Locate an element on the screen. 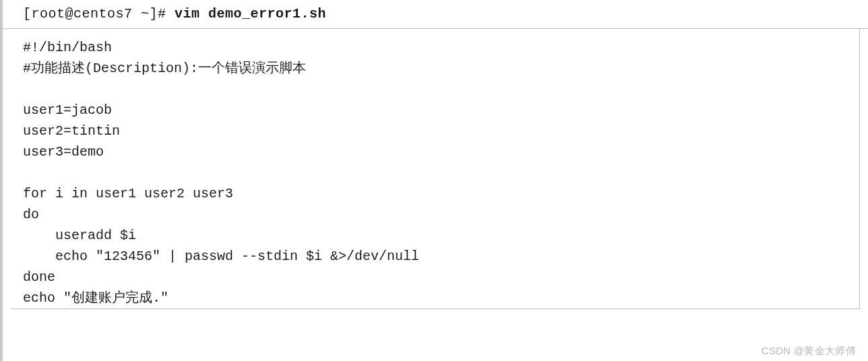 The height and width of the screenshot is (361, 868). shell-prompt: [root@centos7 ~]# is located at coordinates (98, 13).